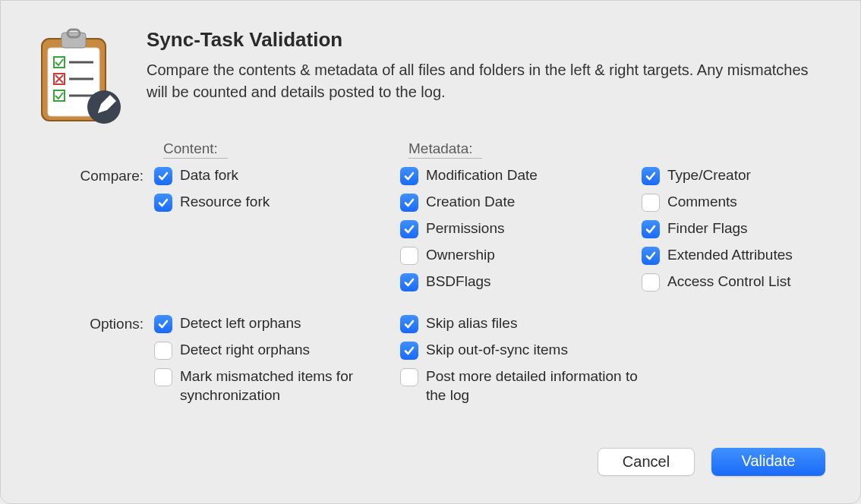  What do you see at coordinates (521, 202) in the screenshot?
I see `checkbox-row: Creation Date` at bounding box center [521, 202].